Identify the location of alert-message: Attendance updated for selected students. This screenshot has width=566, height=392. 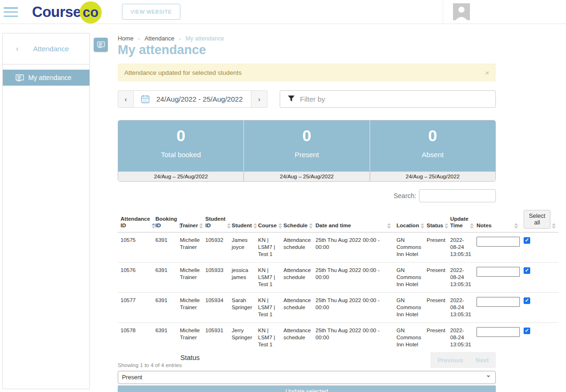
(183, 72).